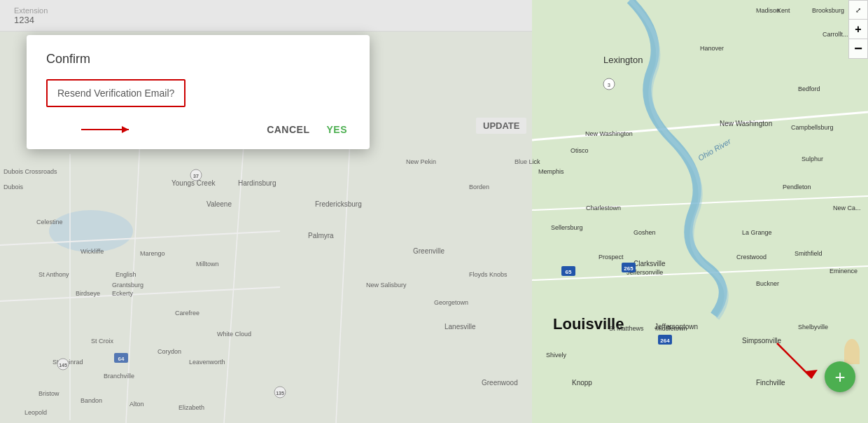  What do you see at coordinates (603, 208) in the screenshot?
I see `svg-text: Charlestown` at bounding box center [603, 208].